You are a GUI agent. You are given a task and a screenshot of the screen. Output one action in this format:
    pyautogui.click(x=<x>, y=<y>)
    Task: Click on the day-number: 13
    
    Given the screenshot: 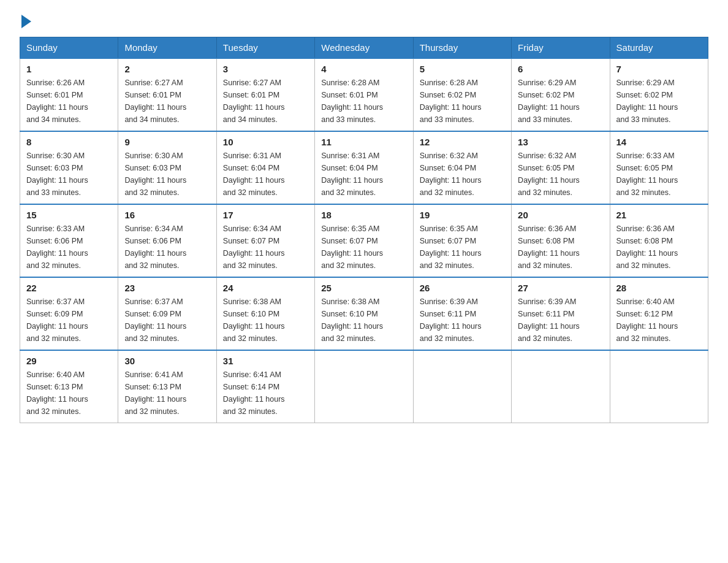 What is the action you would take?
    pyautogui.click(x=560, y=142)
    